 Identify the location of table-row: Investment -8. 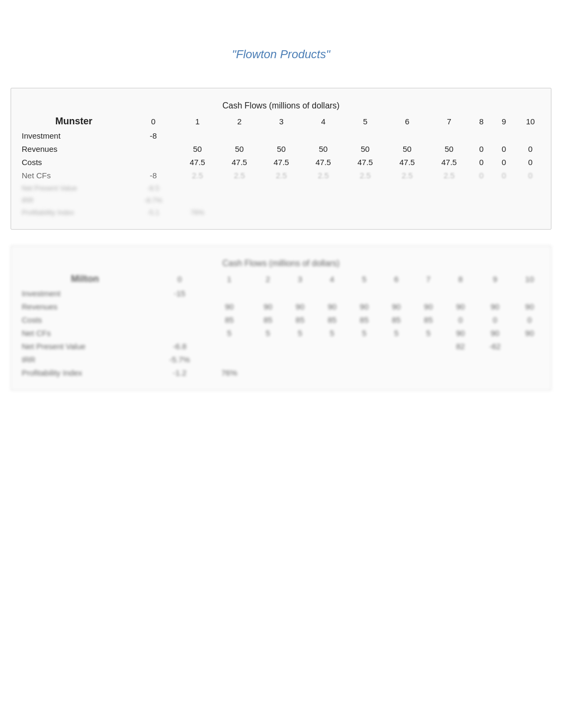
(281, 135).